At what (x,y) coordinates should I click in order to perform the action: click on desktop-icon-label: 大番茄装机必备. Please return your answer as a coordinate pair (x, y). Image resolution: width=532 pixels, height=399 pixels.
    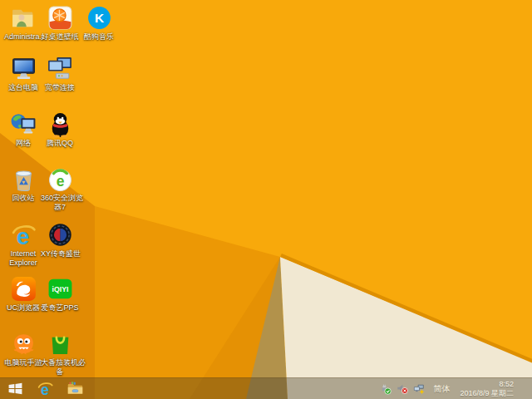
    Looking at the image, I should click on (60, 367).